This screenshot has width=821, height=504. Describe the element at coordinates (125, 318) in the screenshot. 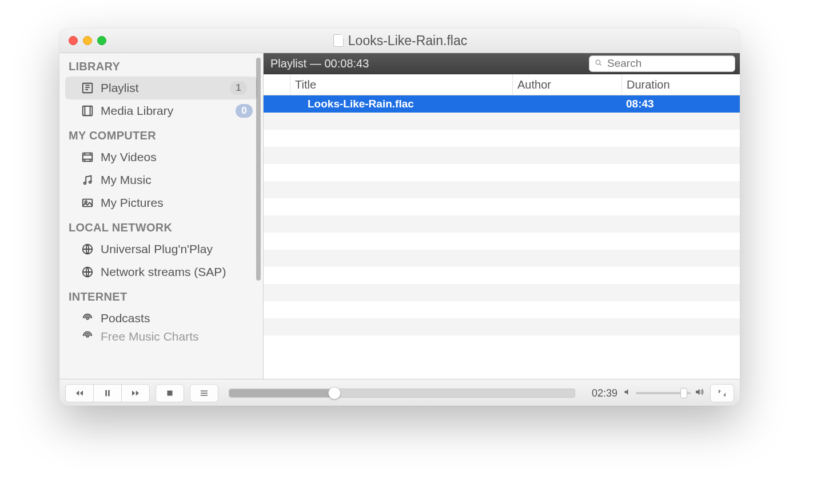

I see `sidebar-item-label: Podcasts` at that location.